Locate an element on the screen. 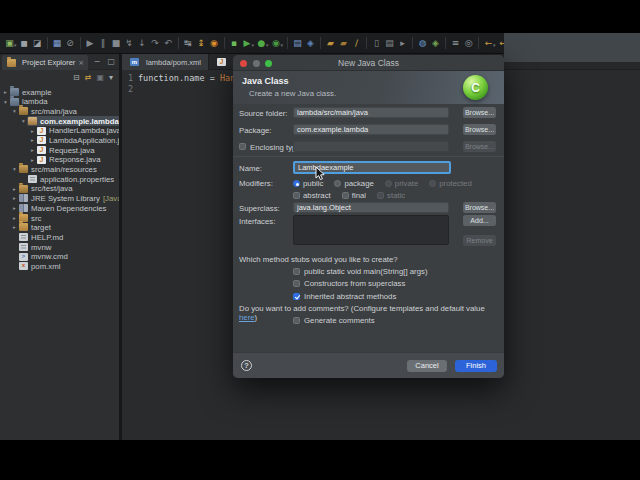 The width and height of the screenshot is (640, 480). source-folder-browse-button: Browse... is located at coordinates (480, 112).